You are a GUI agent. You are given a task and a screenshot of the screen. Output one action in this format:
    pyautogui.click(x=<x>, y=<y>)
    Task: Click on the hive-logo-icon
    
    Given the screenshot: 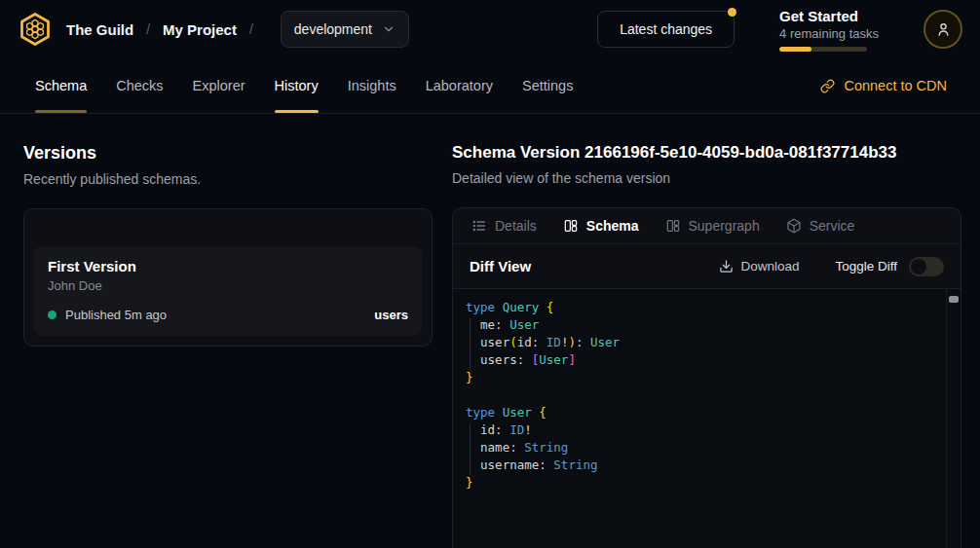 What is the action you would take?
    pyautogui.click(x=35, y=29)
    